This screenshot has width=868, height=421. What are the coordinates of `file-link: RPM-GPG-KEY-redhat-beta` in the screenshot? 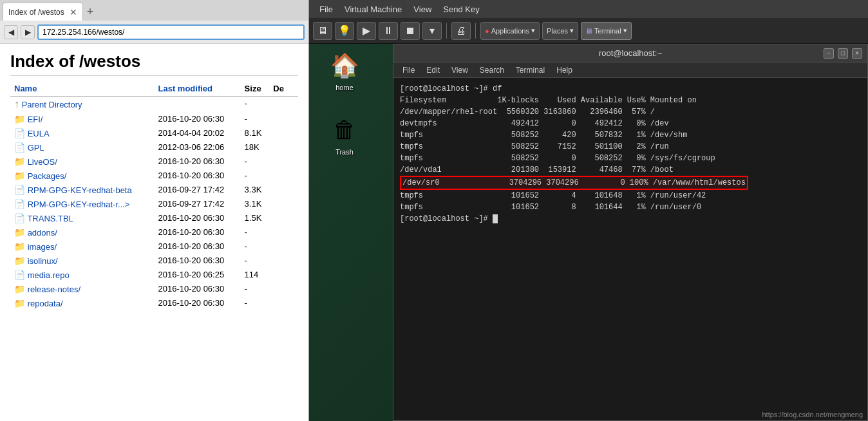 It's located at (80, 191).